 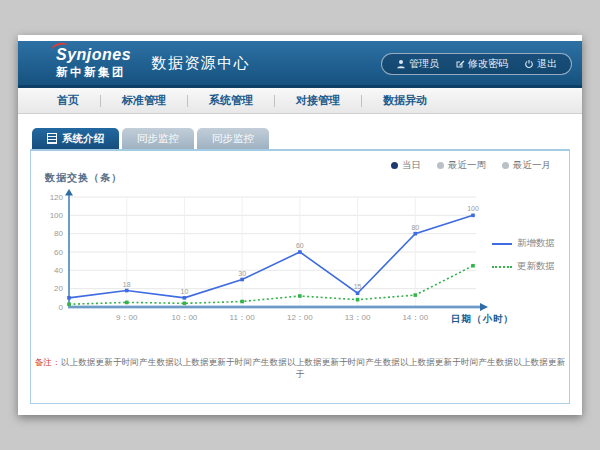 What do you see at coordinates (482, 319) in the screenshot?
I see `svg-text: 日期（小时）` at bounding box center [482, 319].